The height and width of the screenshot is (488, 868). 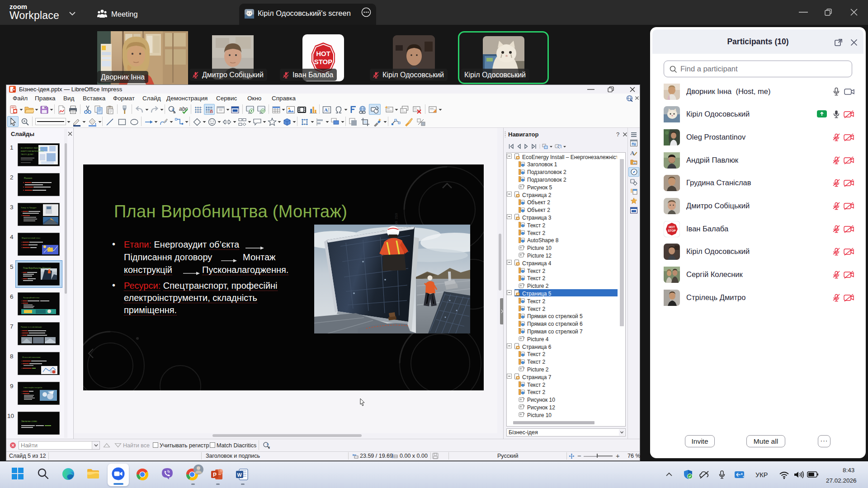 What do you see at coordinates (28, 178) in the screenshot?
I see `svg-text: Рішення` at bounding box center [28, 178].